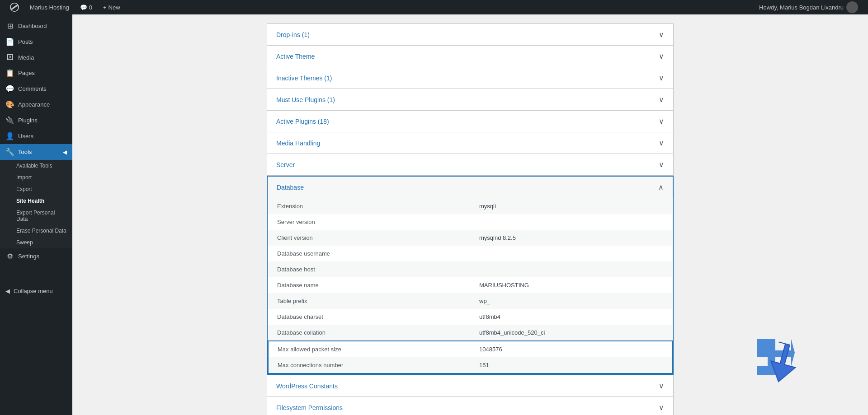 This screenshot has height=415, width=868. What do you see at coordinates (36, 189) in the screenshot?
I see `submenu-export: Export` at bounding box center [36, 189].